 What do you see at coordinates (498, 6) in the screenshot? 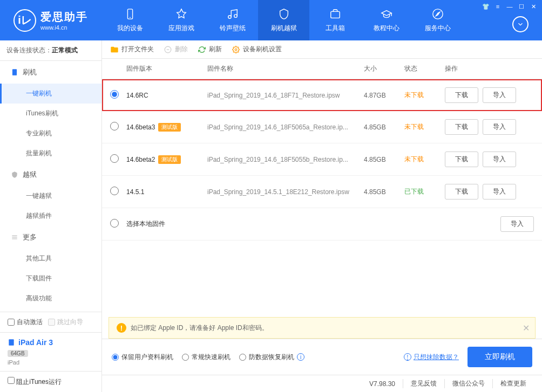
I see `window-menu-icon: ≡` at bounding box center [498, 6].